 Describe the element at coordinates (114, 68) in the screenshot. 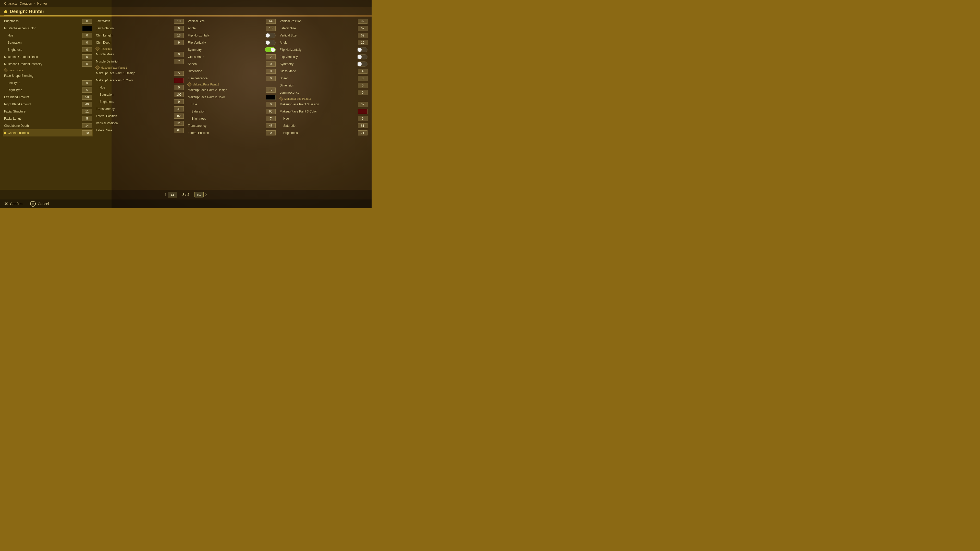

I see `makeup-1-label: Makeup/Face Paint 1` at that location.